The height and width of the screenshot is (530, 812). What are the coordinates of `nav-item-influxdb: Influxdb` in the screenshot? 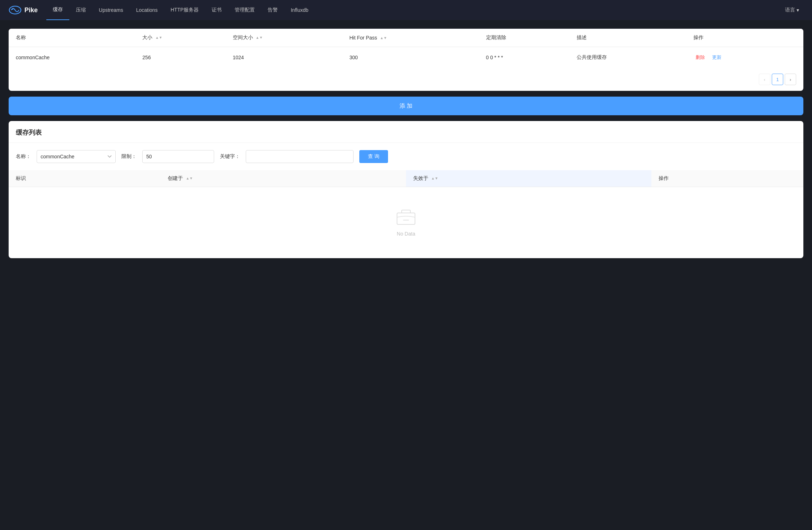 It's located at (300, 10).